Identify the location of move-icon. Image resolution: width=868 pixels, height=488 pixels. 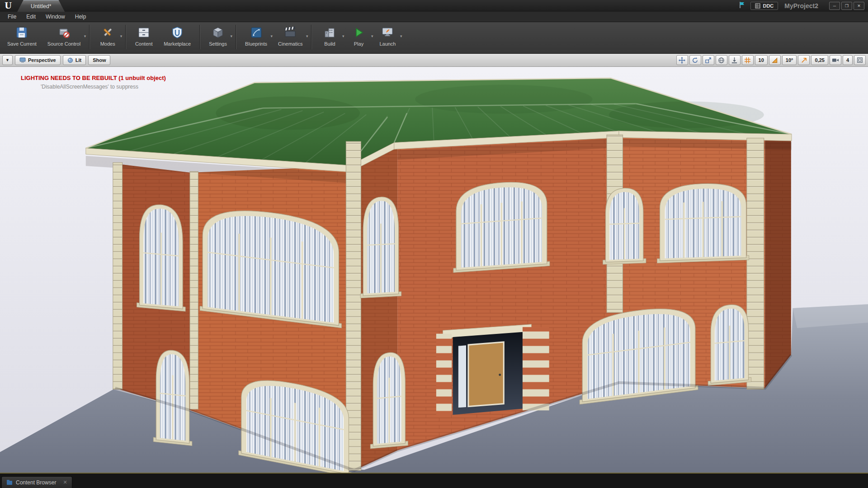
(682, 61).